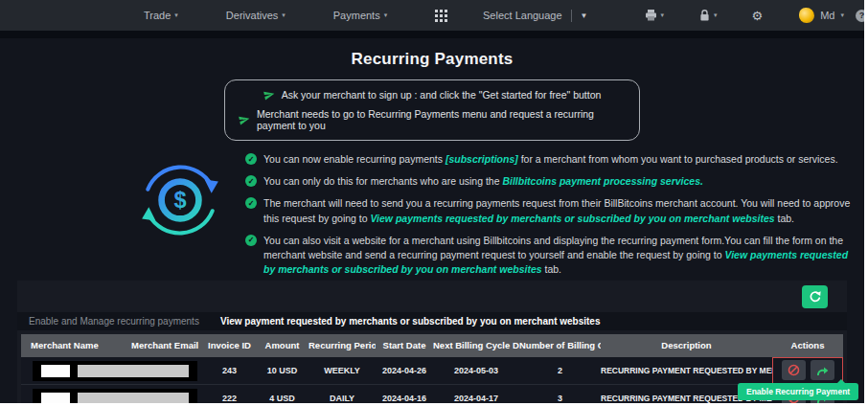  Describe the element at coordinates (758, 15) in the screenshot. I see `gear-icon: ⚙` at that location.